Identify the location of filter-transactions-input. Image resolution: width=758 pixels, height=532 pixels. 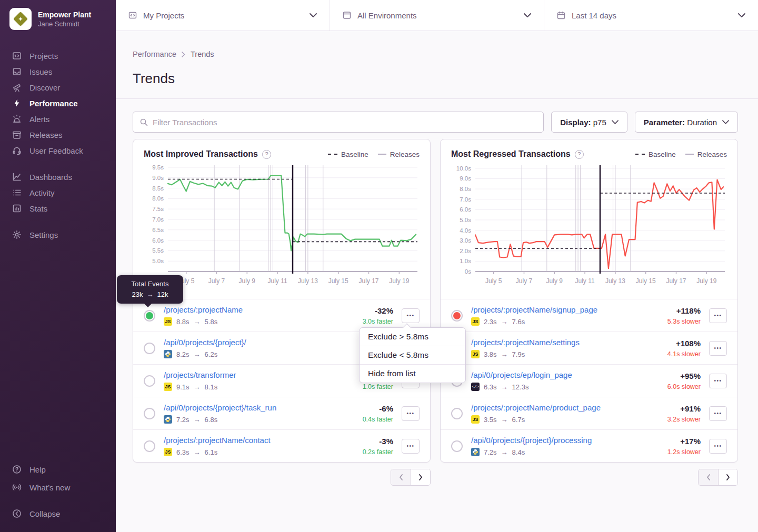
(345, 122).